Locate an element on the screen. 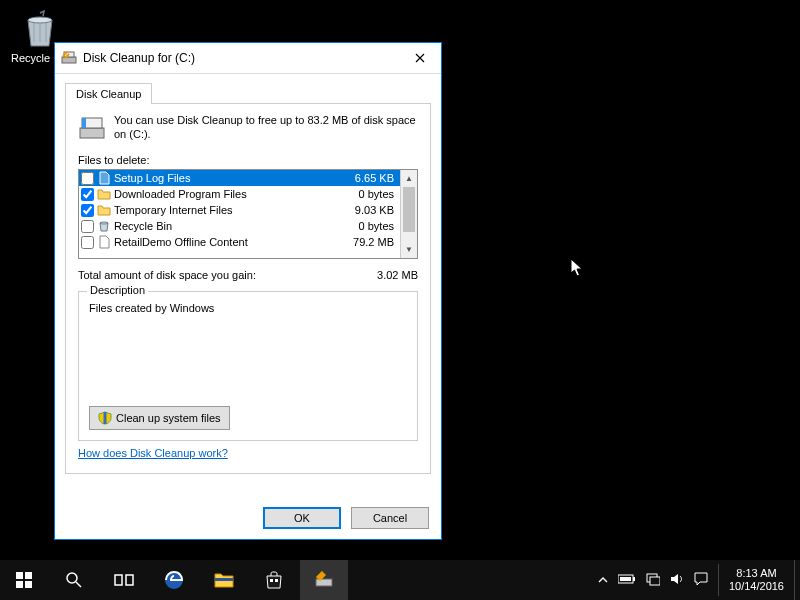 The image size is (800, 600). file-size: 79.2 MB is located at coordinates (368, 242).